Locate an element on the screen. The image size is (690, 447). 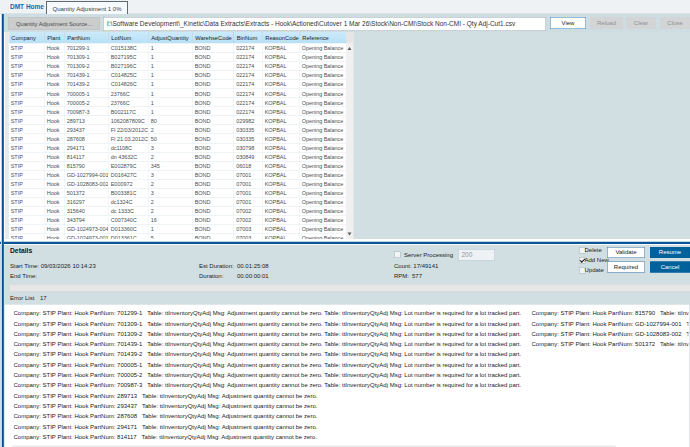
table-row: STIPHook287608FI 21.03.2012C50BOND030335… is located at coordinates (176, 138).